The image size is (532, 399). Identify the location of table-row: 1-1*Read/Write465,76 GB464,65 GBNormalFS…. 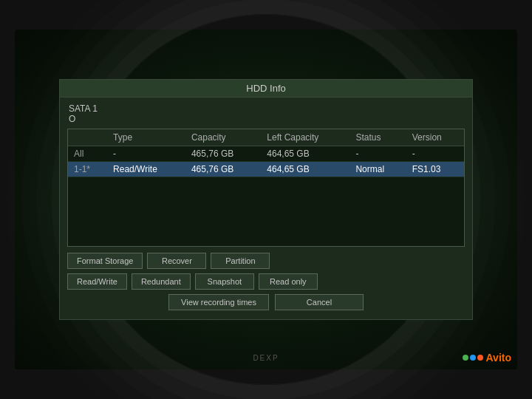
(266, 170).